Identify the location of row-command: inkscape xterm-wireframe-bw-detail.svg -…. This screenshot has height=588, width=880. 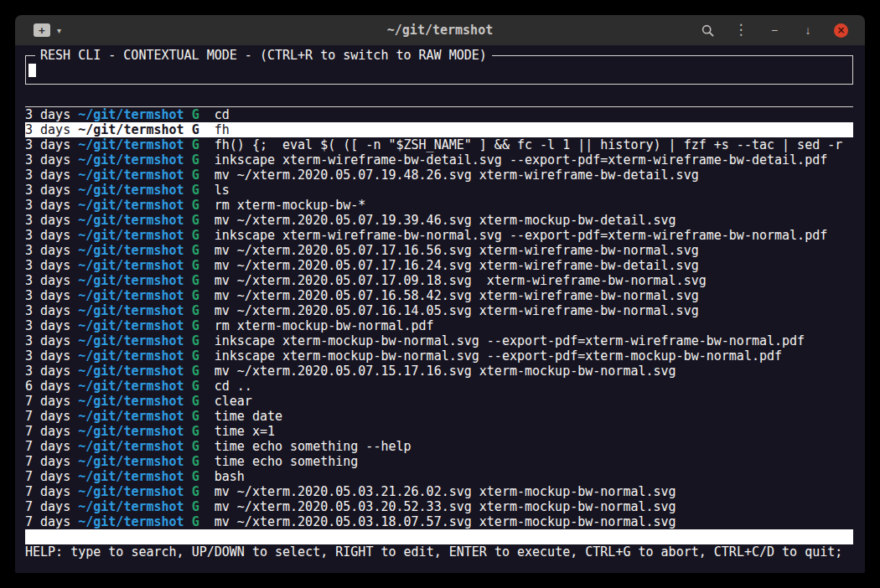
(521, 160).